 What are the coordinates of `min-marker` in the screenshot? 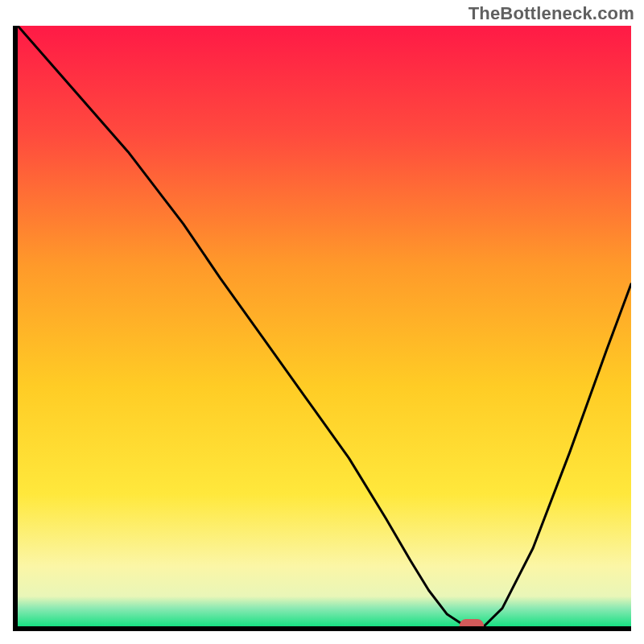 It's located at (472, 623).